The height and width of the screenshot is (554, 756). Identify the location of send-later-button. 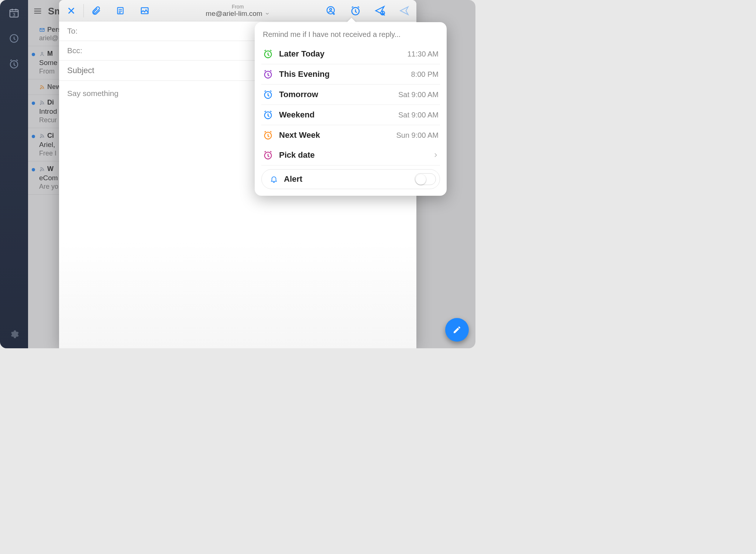
(380, 10).